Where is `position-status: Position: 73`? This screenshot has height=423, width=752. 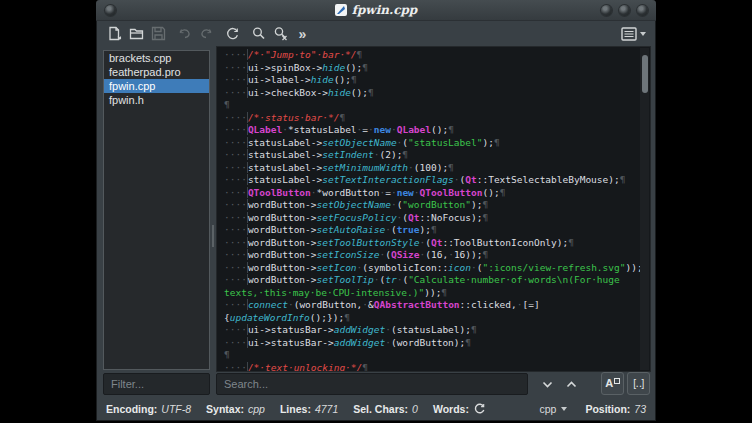
position-status: Position: 73 is located at coordinates (616, 409).